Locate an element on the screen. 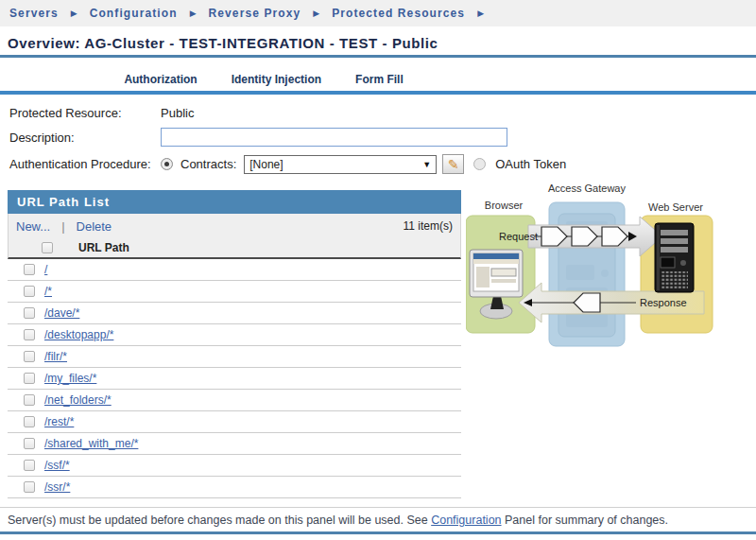 The width and height of the screenshot is (756, 540). new-button: New... is located at coordinates (33, 227).